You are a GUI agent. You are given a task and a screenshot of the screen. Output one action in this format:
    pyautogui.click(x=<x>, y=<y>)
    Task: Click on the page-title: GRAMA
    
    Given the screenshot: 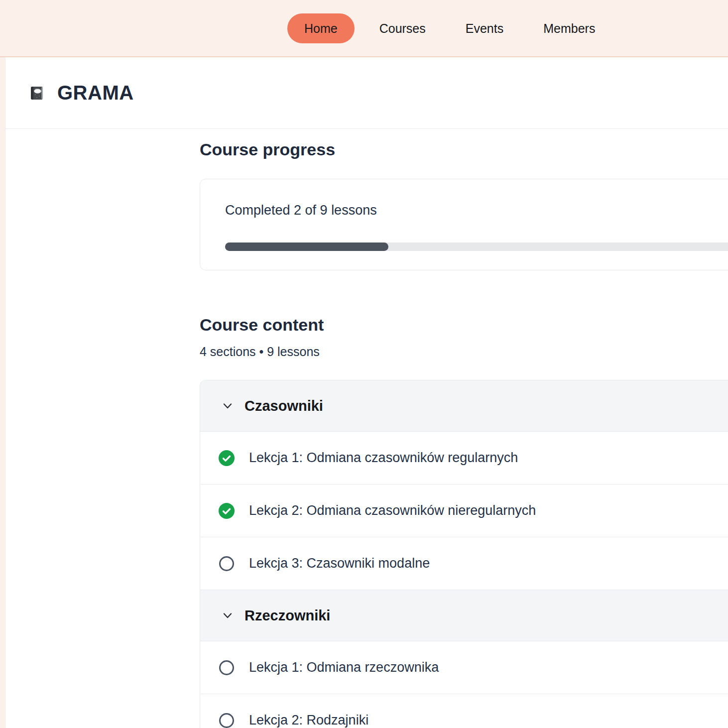 What is the action you would take?
    pyautogui.click(x=96, y=93)
    